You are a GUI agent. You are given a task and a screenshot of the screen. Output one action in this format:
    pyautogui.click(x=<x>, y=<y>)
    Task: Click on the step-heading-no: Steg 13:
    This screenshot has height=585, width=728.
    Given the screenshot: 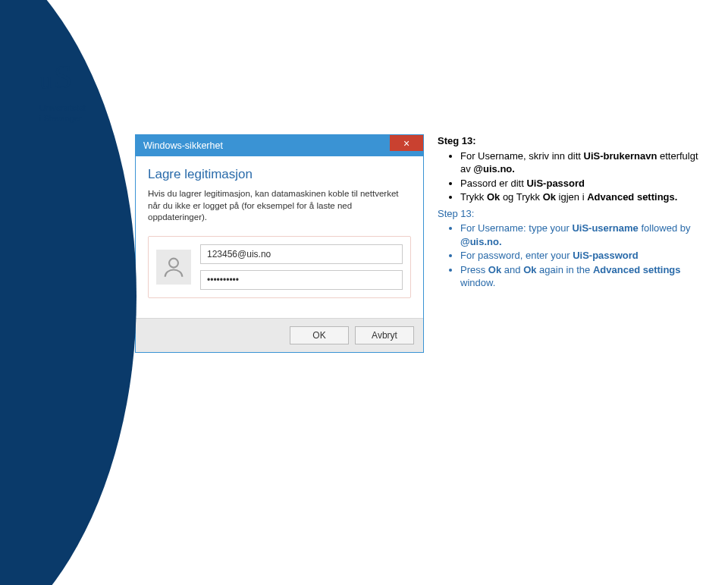 What is the action you would take?
    pyautogui.click(x=569, y=141)
    